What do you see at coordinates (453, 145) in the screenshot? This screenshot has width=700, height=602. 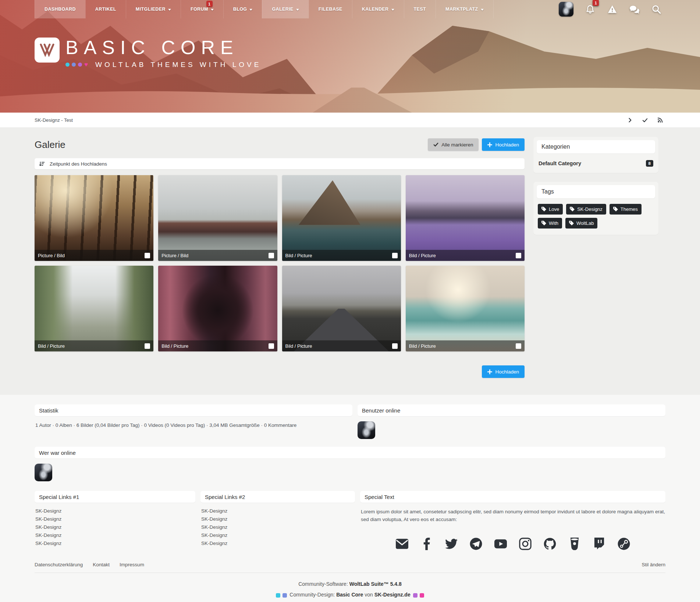 I see `mark-all-button: Alle markieren` at bounding box center [453, 145].